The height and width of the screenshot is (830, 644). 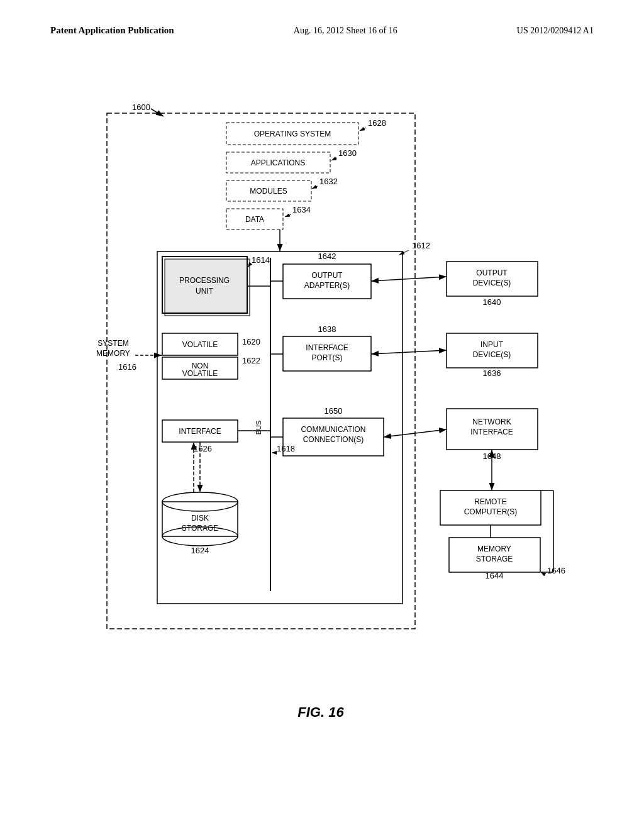 What do you see at coordinates (322, 30) in the screenshot?
I see `header: Patent Application Publication Aug. 16, …` at bounding box center [322, 30].